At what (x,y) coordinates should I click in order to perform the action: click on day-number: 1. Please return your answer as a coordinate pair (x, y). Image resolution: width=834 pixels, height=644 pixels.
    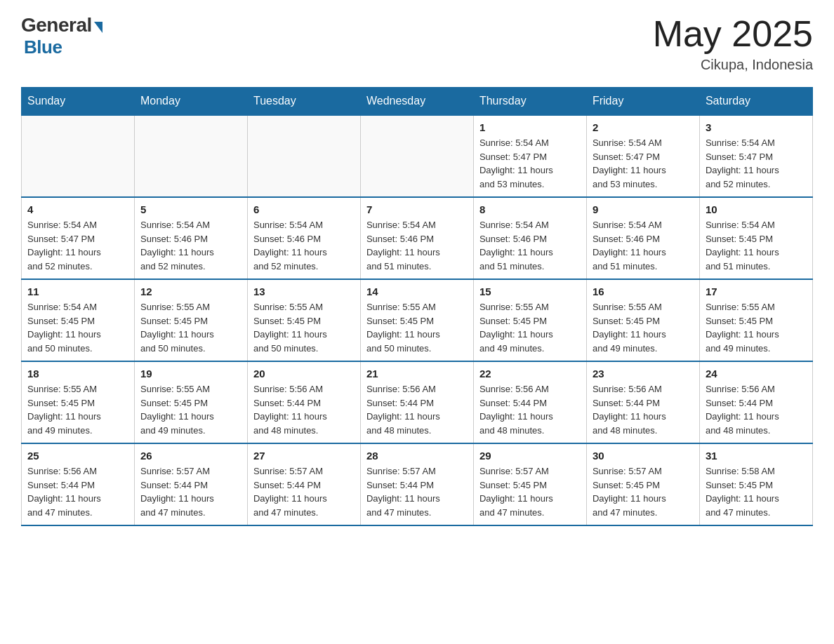
    Looking at the image, I should click on (530, 128).